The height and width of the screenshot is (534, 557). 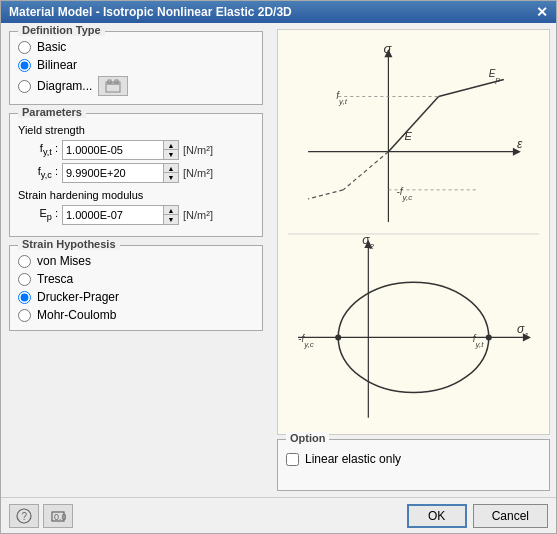 What do you see at coordinates (113, 215) in the screenshot?
I see `ep-input` at bounding box center [113, 215].